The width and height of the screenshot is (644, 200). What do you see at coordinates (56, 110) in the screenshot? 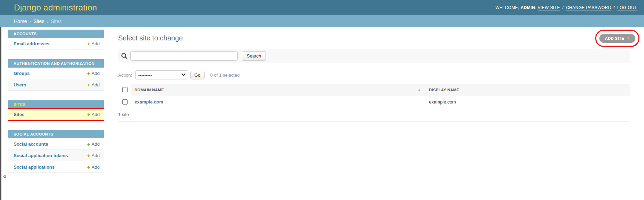
I see `sidebar-section-sites: SITES Sites +Add` at bounding box center [56, 110].